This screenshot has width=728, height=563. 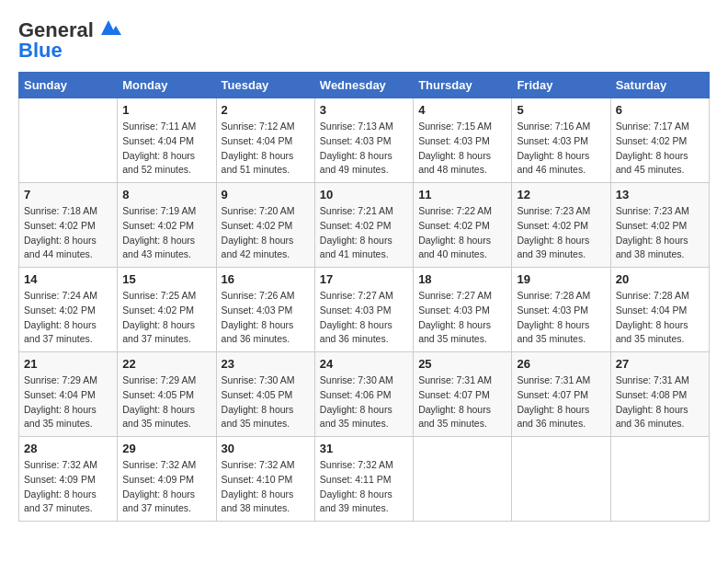 What do you see at coordinates (364, 479) in the screenshot?
I see `day-cell: 31Sunrise: 7:32 AMSunset: 4:11 PMDayligh…` at bounding box center [364, 479].